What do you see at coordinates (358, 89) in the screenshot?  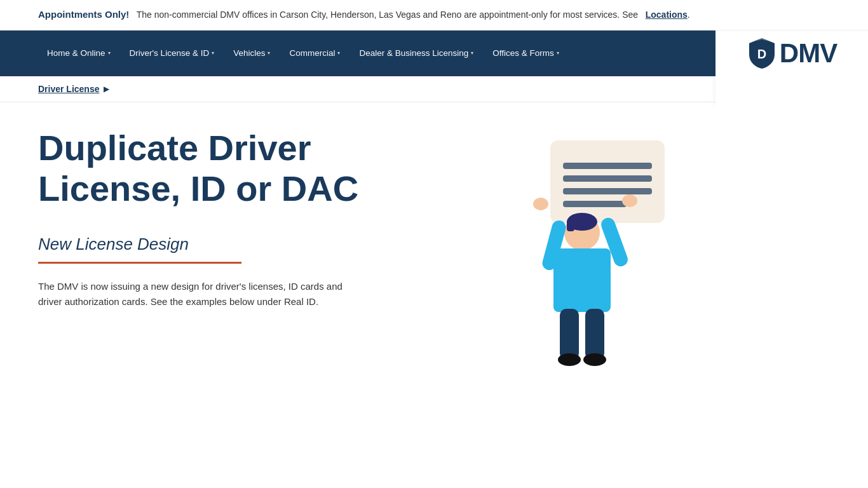 I see `breadcrumb: Driver License ▶` at bounding box center [358, 89].